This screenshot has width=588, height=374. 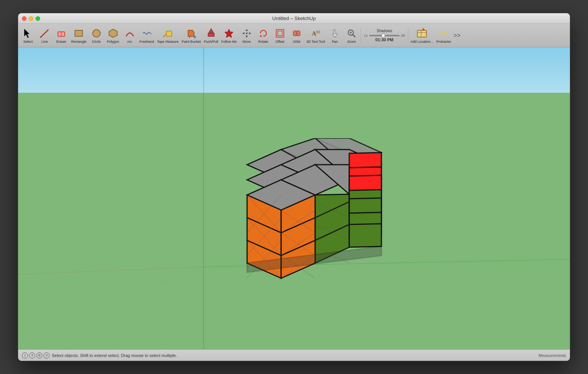 I want to click on polygon-tool: Polygon, so click(x=113, y=36).